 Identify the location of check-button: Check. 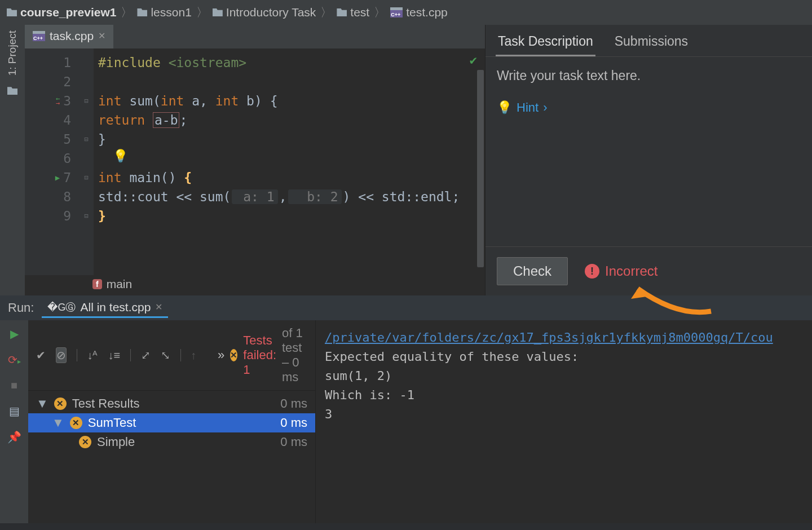
(532, 271).